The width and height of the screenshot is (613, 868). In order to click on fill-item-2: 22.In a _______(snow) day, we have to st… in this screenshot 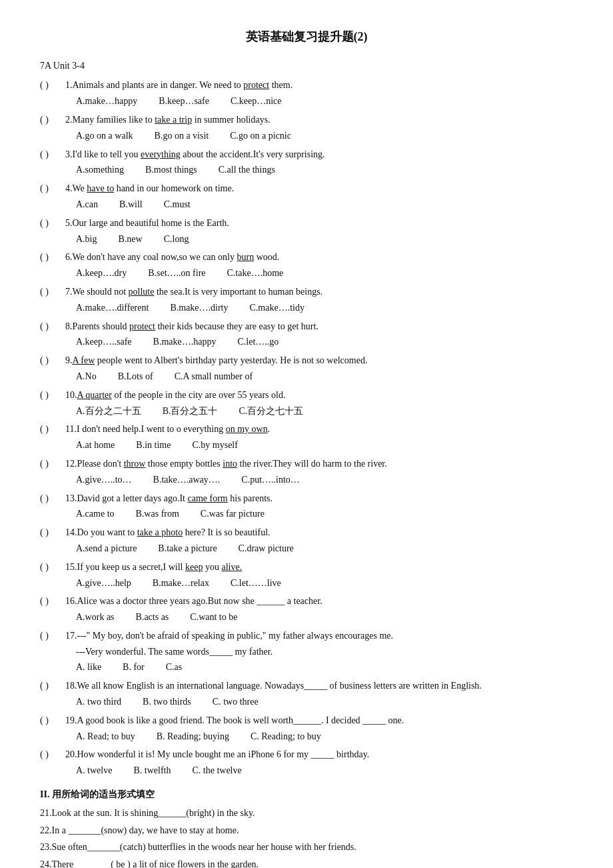, I will do `click(306, 831)`.